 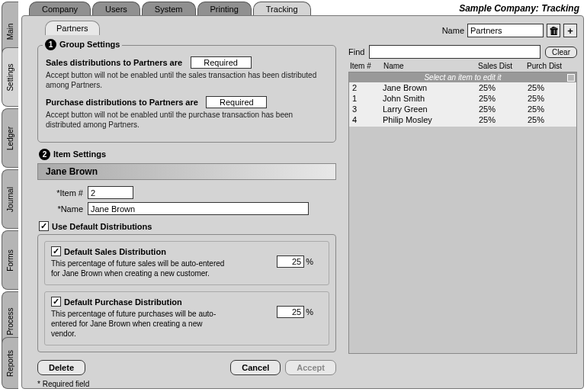 What do you see at coordinates (282, 9) in the screenshot?
I see `top-tab-tracking: Tracking` at bounding box center [282, 9].